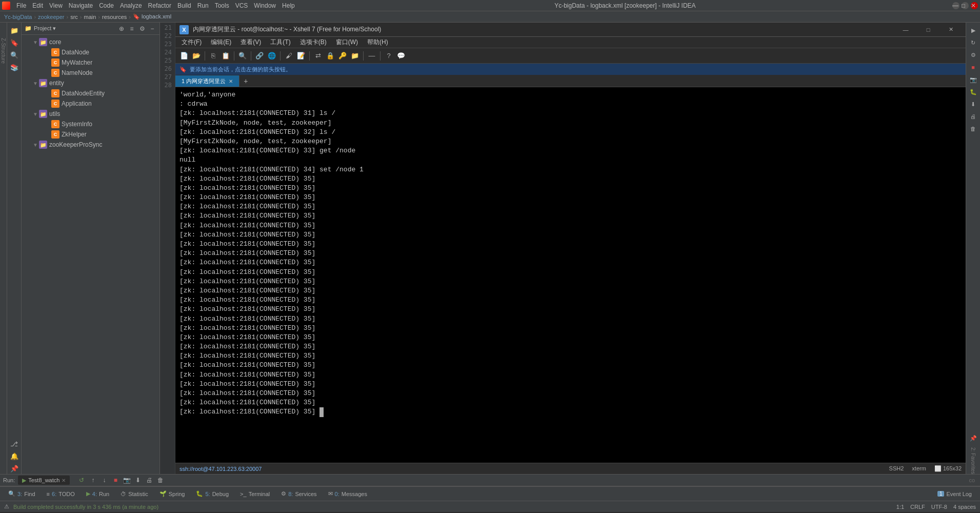 The width and height of the screenshot is (980, 513). Describe the element at coordinates (301, 56) in the screenshot. I see `xtool-script: 📝` at that location.